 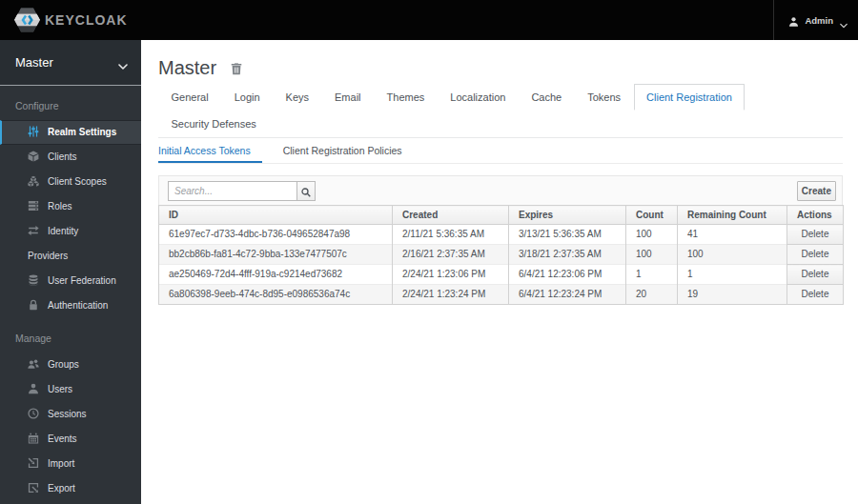 I want to click on cell-created: 2/11/21 5:36:35 AM, so click(x=451, y=234).